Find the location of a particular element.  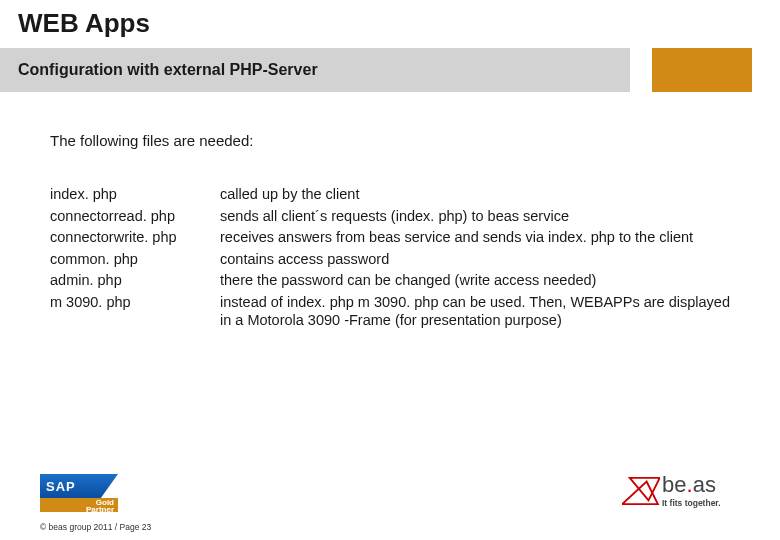

sap-logo-icon: SAP is located at coordinates (79, 486).